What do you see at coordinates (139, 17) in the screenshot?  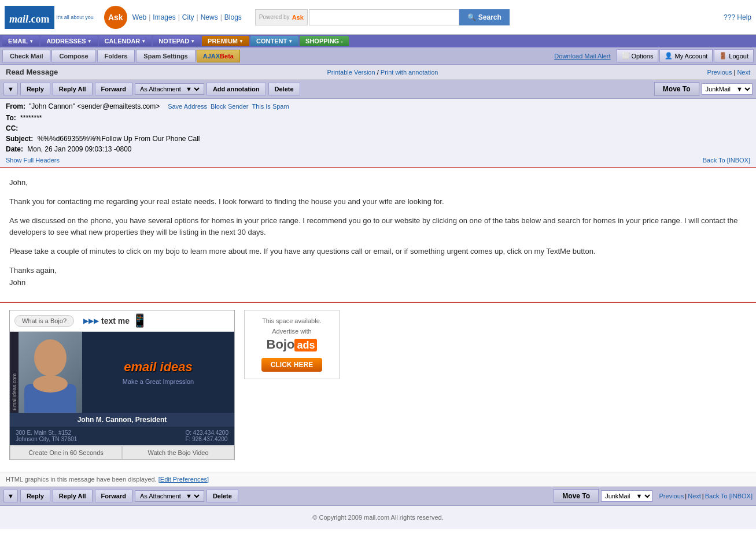 I see `nav-web: Web` at bounding box center [139, 17].